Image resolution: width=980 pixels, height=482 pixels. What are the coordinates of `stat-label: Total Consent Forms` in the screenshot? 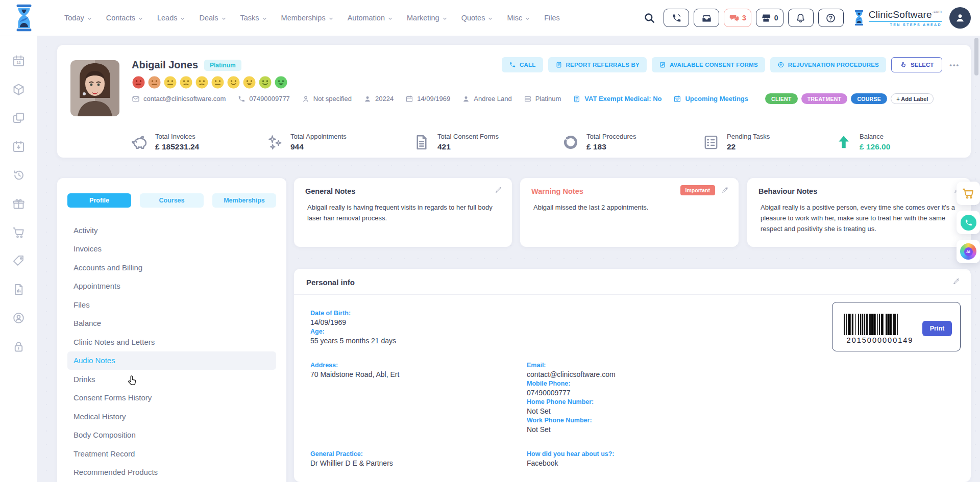 It's located at (468, 137).